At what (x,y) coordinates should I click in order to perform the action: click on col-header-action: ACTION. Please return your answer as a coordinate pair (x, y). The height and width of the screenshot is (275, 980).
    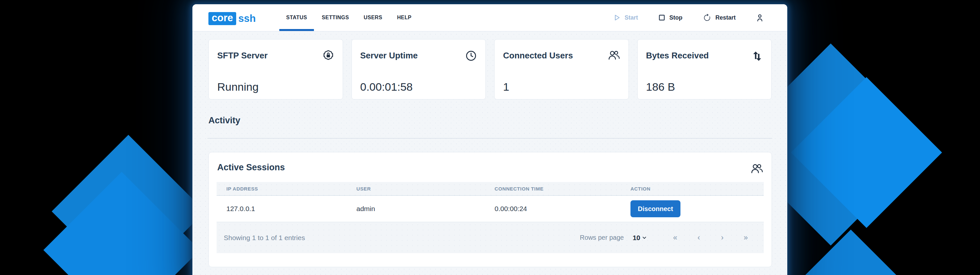
    Looking at the image, I should click on (692, 189).